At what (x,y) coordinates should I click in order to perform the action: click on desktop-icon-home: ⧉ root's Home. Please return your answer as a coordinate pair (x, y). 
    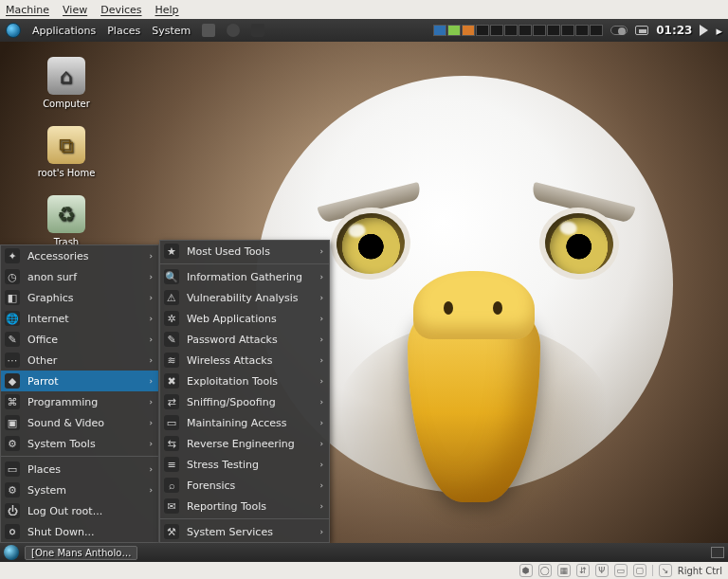
    Looking at the image, I should click on (66, 152).